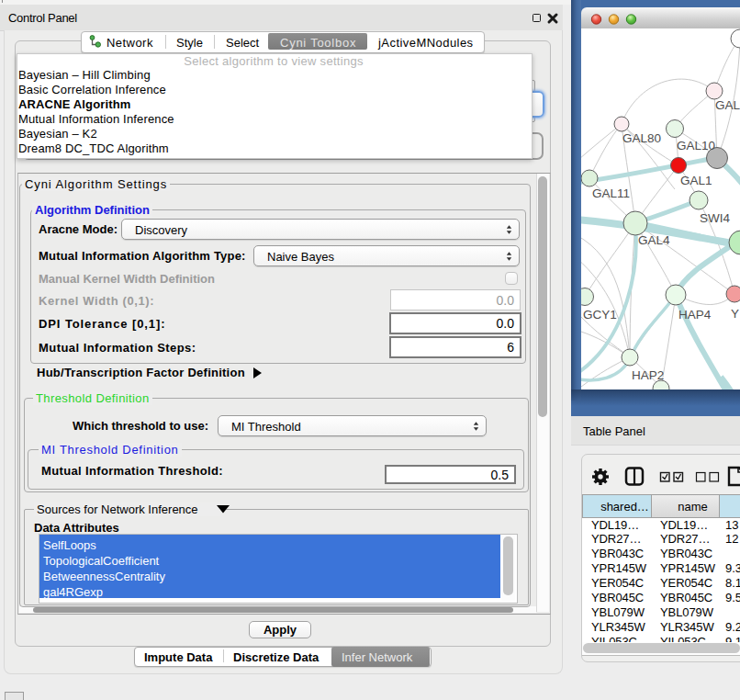  Describe the element at coordinates (642, 138) in the screenshot. I see `svg-text: GAL80` at that location.